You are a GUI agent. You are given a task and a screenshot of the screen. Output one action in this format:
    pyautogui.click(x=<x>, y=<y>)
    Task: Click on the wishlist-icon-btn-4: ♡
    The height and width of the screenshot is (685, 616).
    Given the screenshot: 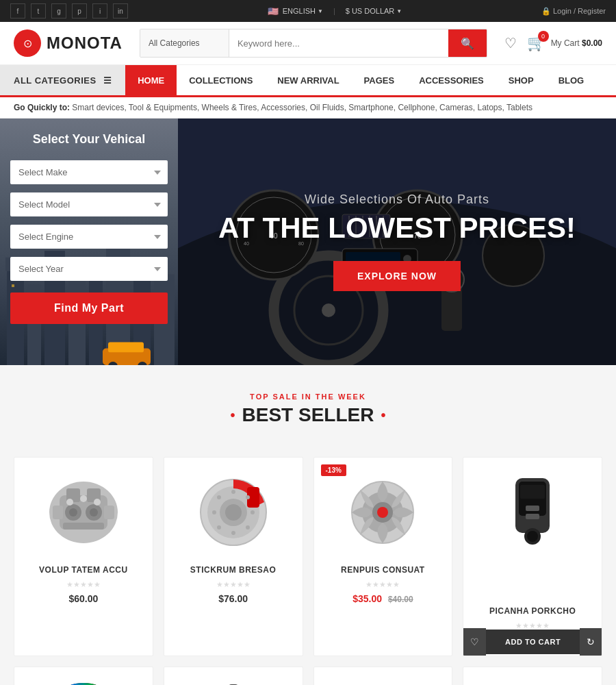 What is the action you would take?
    pyautogui.click(x=475, y=642)
    